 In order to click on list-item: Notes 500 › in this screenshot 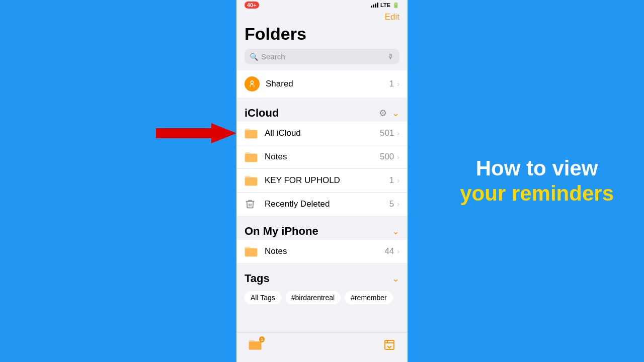, I will do `click(322, 157)`.